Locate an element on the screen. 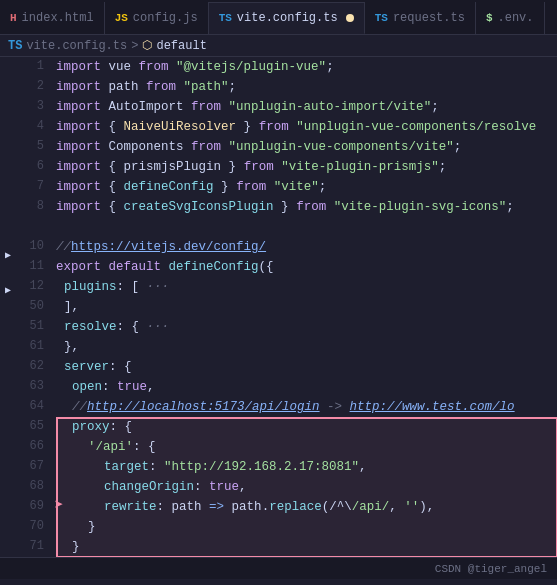 This screenshot has height=585, width=557. env-icon: $ is located at coordinates (490, 18).